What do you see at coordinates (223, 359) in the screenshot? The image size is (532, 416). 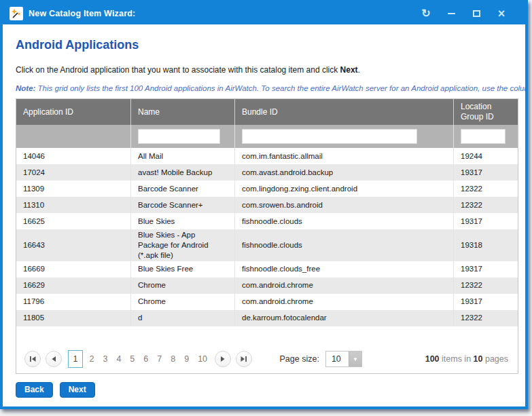 I see `next-page-icon` at bounding box center [223, 359].